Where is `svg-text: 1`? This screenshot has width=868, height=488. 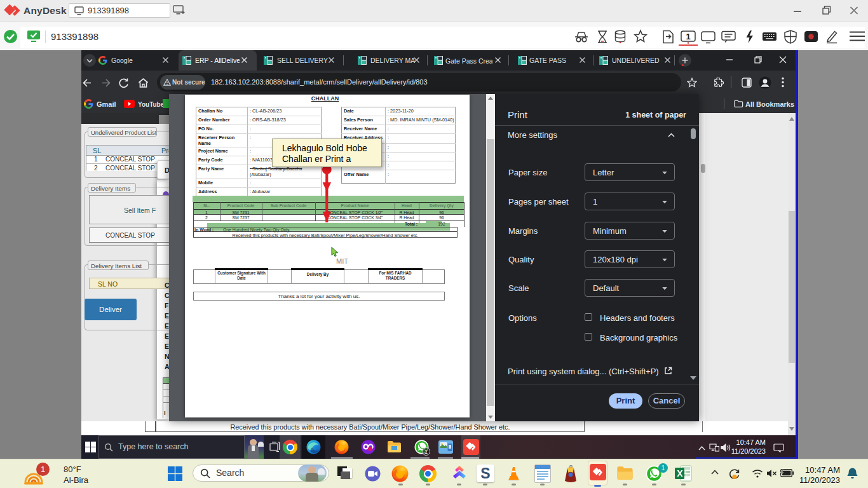
svg-text: 1 is located at coordinates (688, 37).